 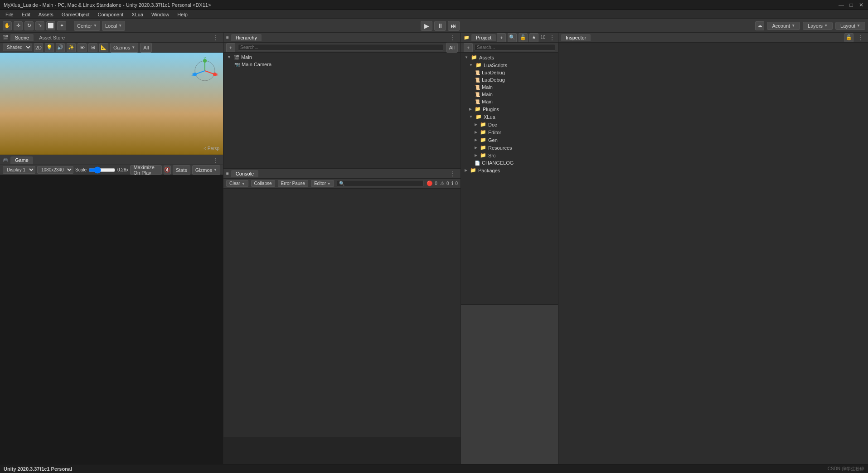 What do you see at coordinates (137, 15) in the screenshot?
I see `menu-xlua: XLua` at bounding box center [137, 15].